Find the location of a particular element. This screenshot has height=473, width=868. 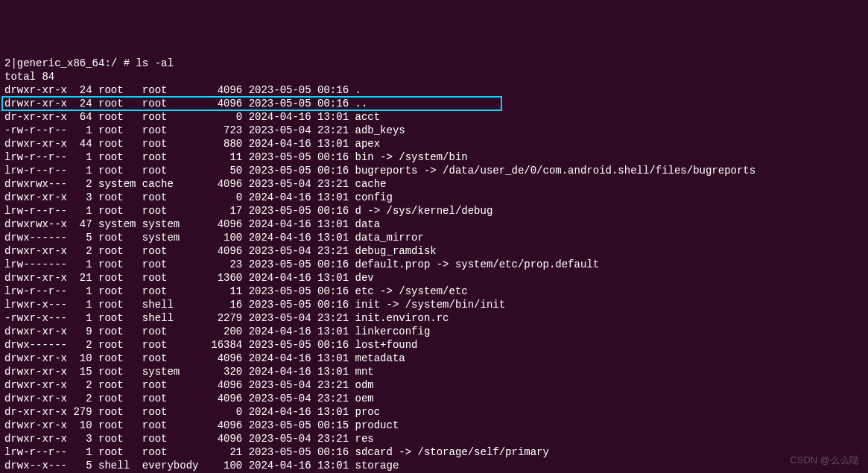

file-entry: lrw-r--r-- 1 root root 17 2023-05-05 00:… is located at coordinates (434, 211).